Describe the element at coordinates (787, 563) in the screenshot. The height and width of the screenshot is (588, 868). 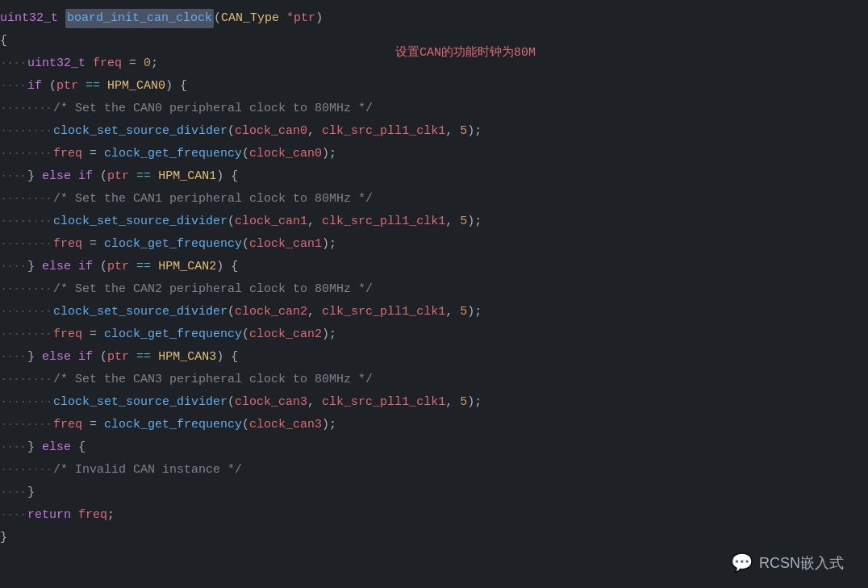
I see `watermark: 💬 RCSN嵌入式` at that location.